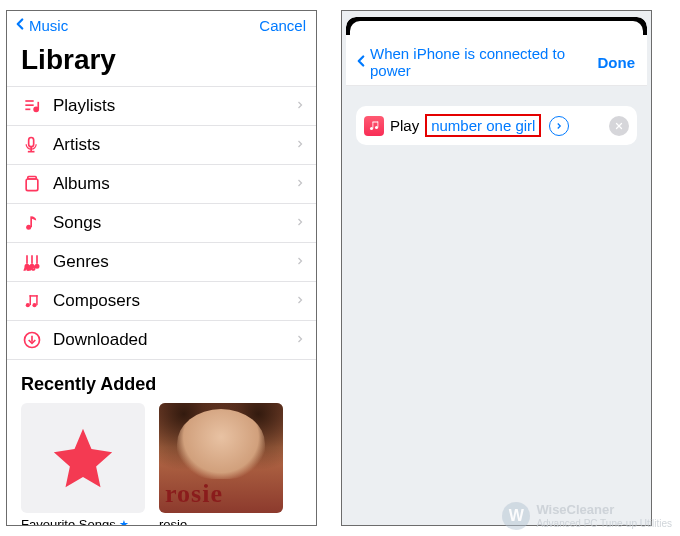 This screenshot has width=680, height=536. Describe the element at coordinates (617, 62) in the screenshot. I see `done-button: Done` at that location.